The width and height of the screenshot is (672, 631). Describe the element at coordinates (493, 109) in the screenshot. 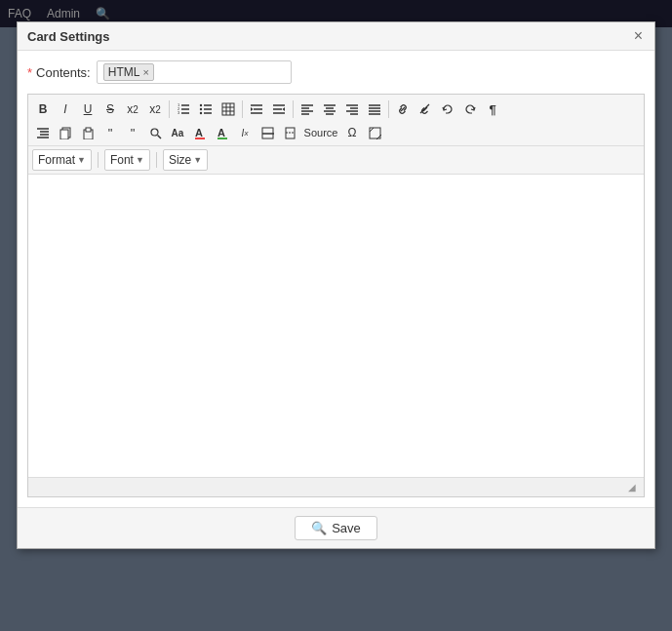

I see `paragraph-button: ¶` at that location.